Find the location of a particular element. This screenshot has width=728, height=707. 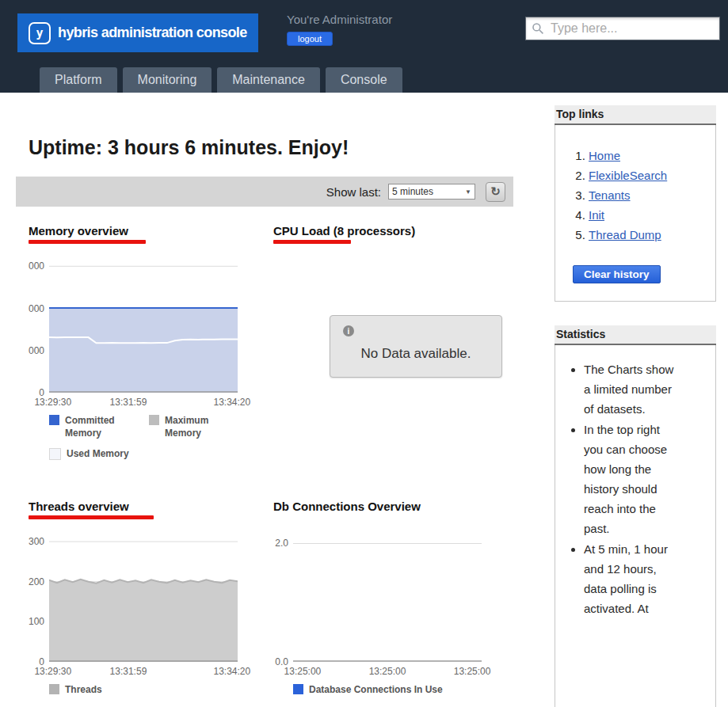

sidebar-link-home: Home is located at coordinates (604, 155).